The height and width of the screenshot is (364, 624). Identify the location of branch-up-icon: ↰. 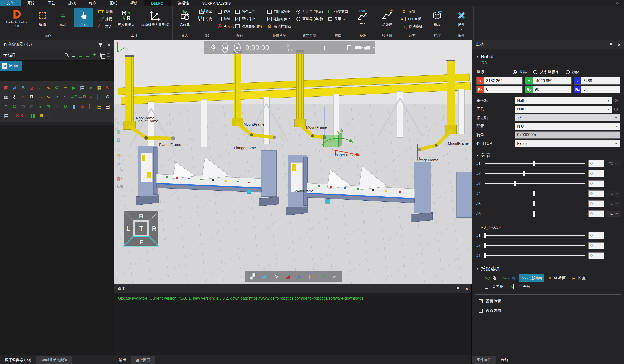
(49, 106).